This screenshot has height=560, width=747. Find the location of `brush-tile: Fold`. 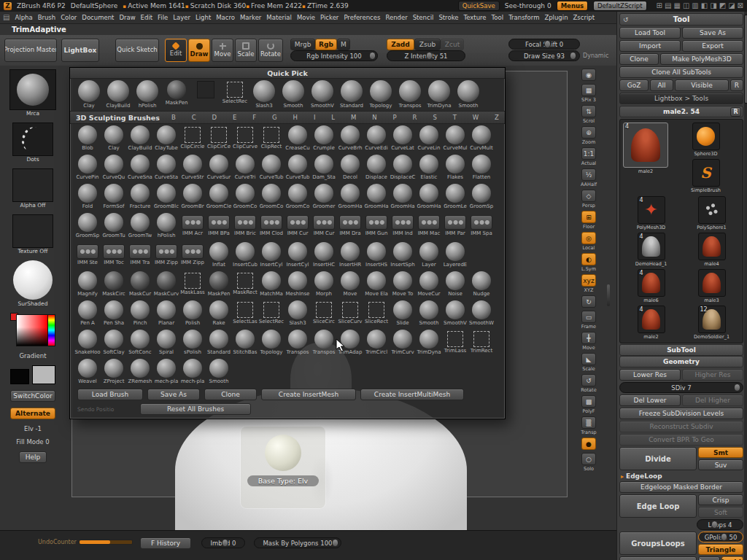

brush-tile: Fold is located at coordinates (88, 197).